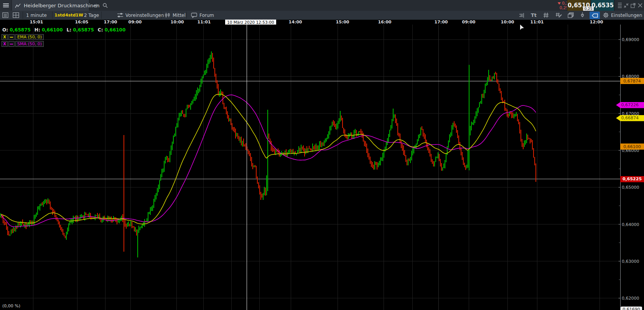  What do you see at coordinates (30, 37) in the screenshot?
I see `ema-label: EMA (19, 0)` at bounding box center [30, 37].